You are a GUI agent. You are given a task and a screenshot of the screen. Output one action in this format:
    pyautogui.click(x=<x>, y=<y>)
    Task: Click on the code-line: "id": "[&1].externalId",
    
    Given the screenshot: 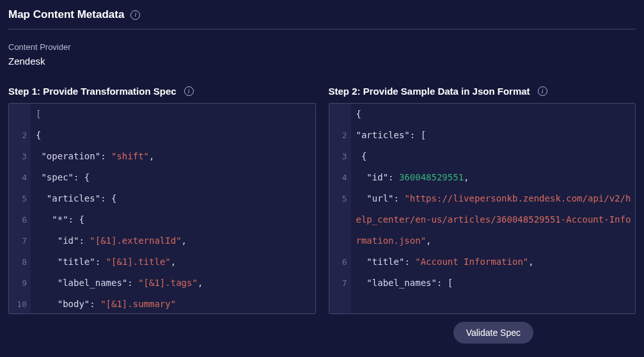 What is the action you would take?
    pyautogui.click(x=175, y=241)
    